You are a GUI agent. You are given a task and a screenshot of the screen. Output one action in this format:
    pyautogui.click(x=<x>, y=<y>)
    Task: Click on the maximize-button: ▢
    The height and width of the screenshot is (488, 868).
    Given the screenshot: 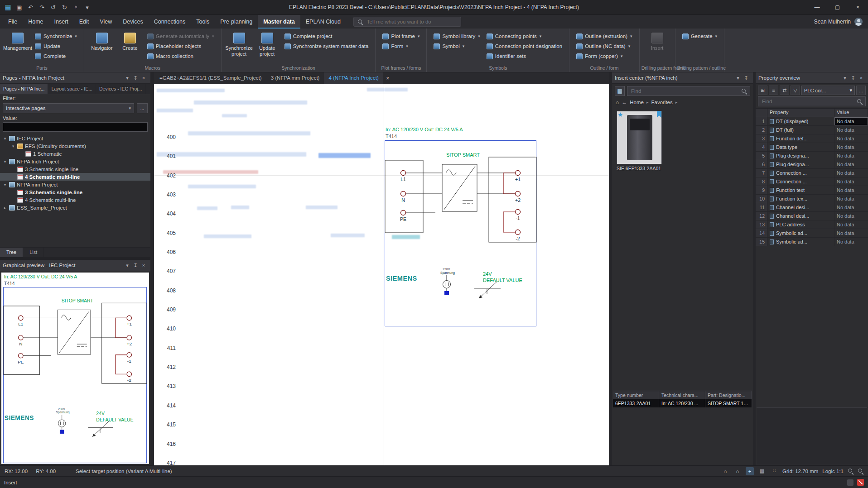 What is the action you would take?
    pyautogui.click(x=837, y=7)
    